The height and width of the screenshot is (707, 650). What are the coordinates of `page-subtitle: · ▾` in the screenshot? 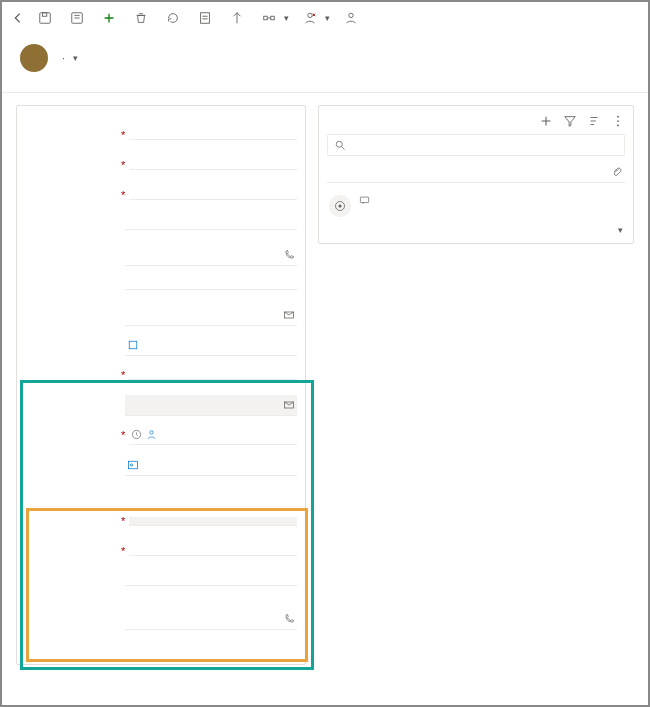 It's located at (68, 58).